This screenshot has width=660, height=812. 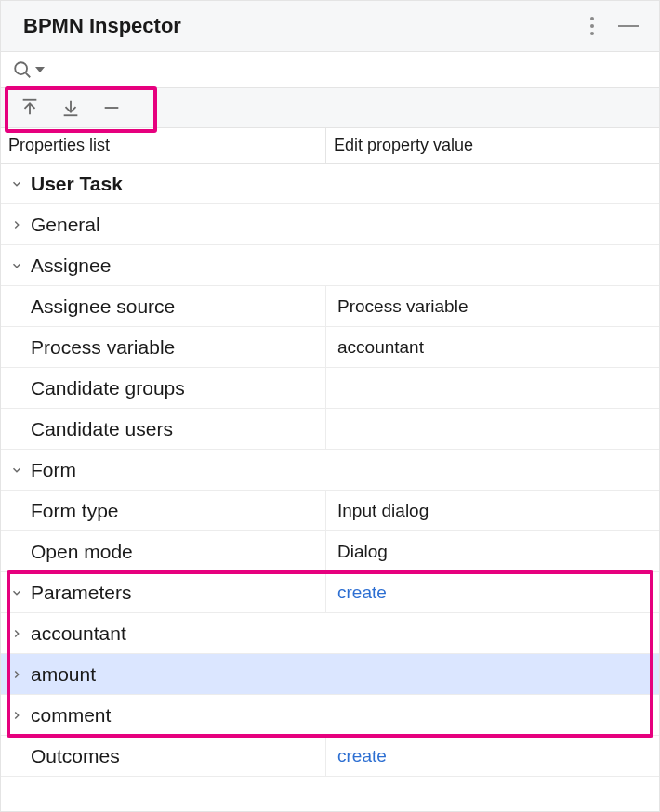 I want to click on property-value: Dialog, so click(x=493, y=552).